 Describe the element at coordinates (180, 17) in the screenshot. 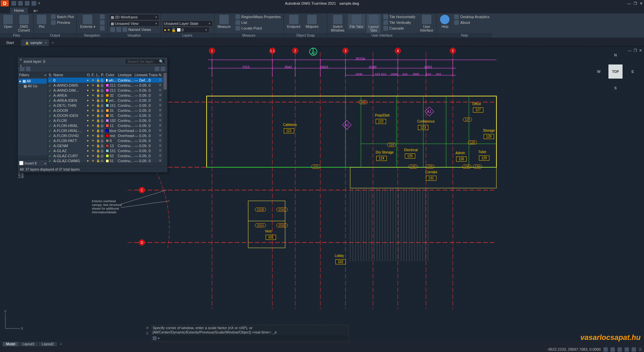

I see `layer-freeze-icon` at that location.